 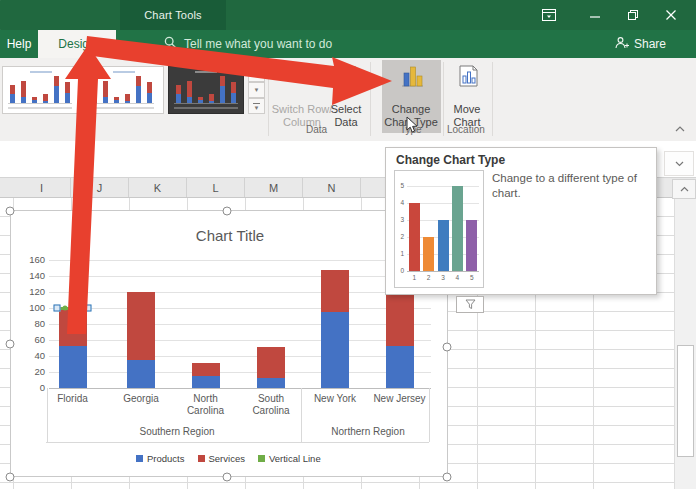 What do you see at coordinates (258, 44) in the screenshot?
I see `tell-me-placeholder: Tell me what you want to do` at bounding box center [258, 44].